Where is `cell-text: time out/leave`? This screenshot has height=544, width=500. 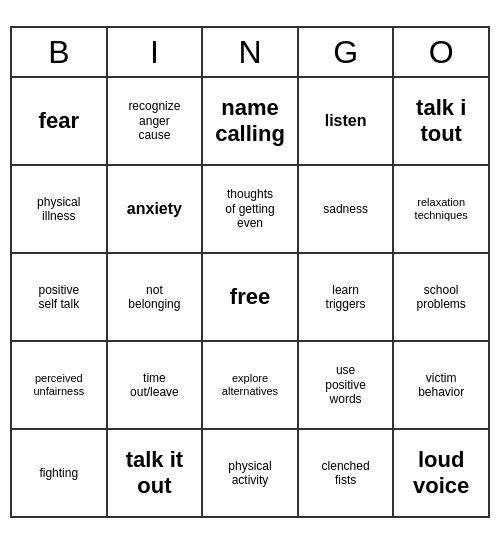
cell-text: time out/leave is located at coordinates (154, 386).